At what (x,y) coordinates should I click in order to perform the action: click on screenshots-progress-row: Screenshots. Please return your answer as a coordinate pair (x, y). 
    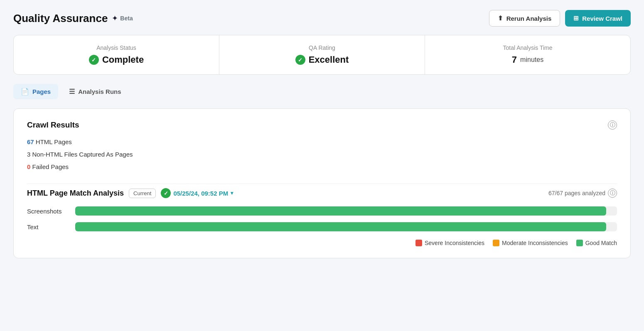
    Looking at the image, I should click on (322, 211).